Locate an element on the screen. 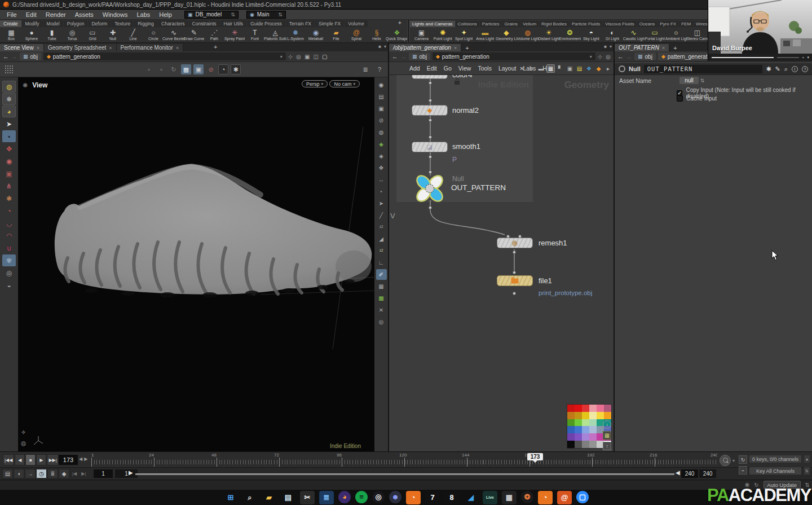 This screenshot has height=505, width=812. pane-menu-caret-icon: ▾ is located at coordinates (611, 46).